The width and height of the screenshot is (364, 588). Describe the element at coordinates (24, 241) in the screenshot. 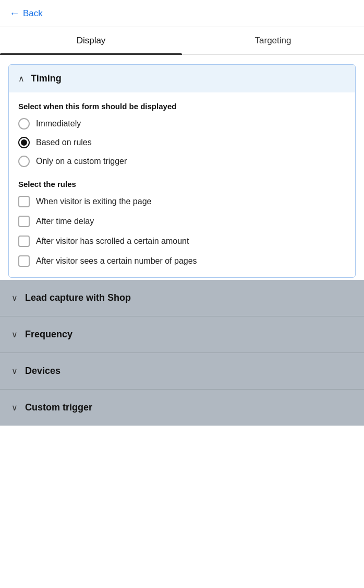

I see `checkbox-scroll-input` at that location.